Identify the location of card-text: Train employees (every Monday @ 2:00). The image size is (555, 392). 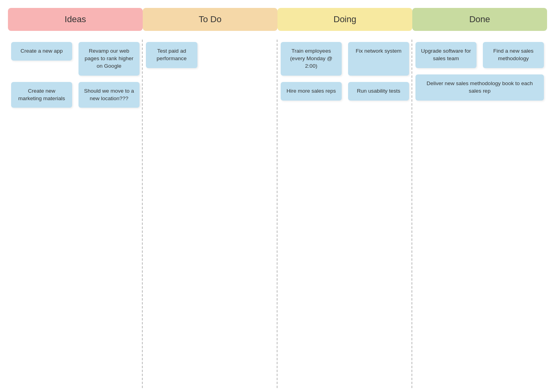
(312, 59).